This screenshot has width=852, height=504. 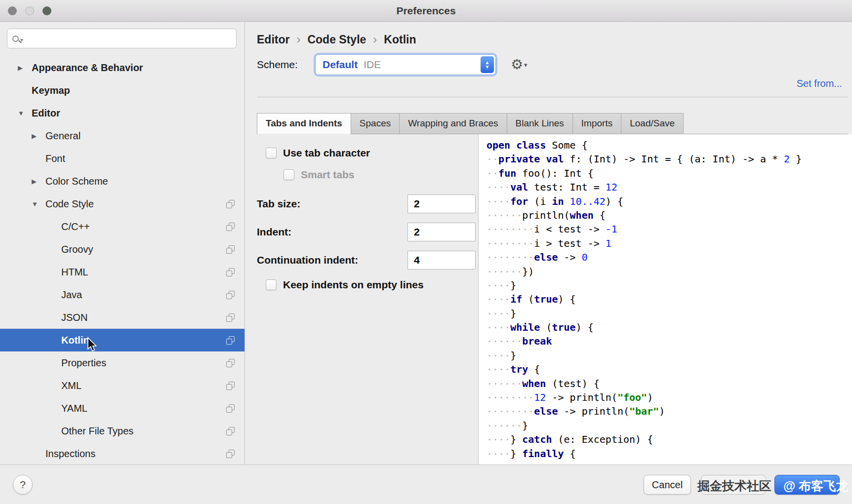 What do you see at coordinates (366, 204) in the screenshot?
I see `tab-size-row: Tab size:` at bounding box center [366, 204].